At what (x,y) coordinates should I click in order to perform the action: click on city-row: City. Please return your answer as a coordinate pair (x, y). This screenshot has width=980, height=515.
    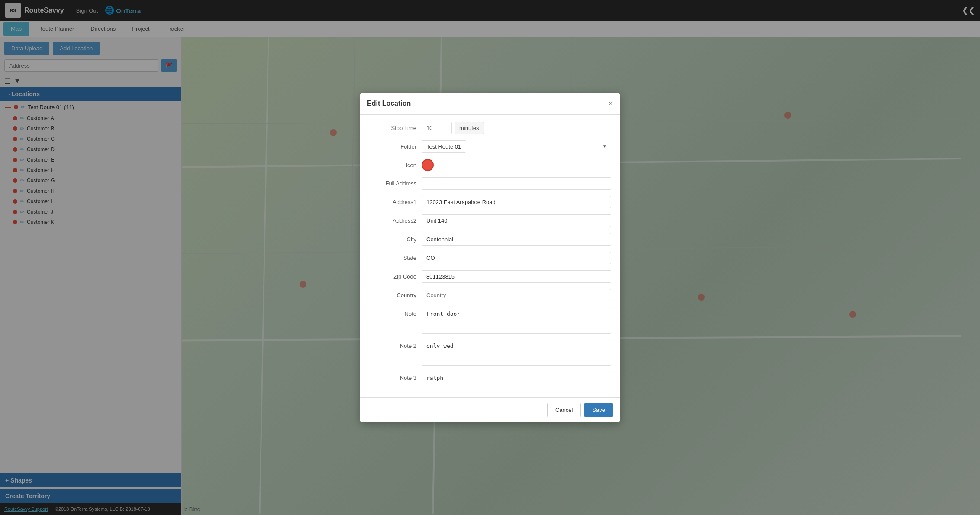
    Looking at the image, I should click on (490, 239).